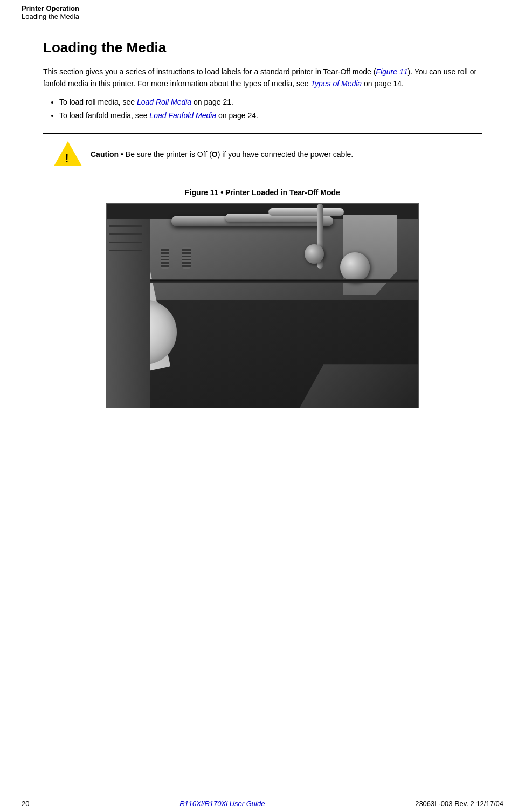 This screenshot has height=812, width=525. I want to click on bullet2-suffix: on page 24., so click(237, 115).